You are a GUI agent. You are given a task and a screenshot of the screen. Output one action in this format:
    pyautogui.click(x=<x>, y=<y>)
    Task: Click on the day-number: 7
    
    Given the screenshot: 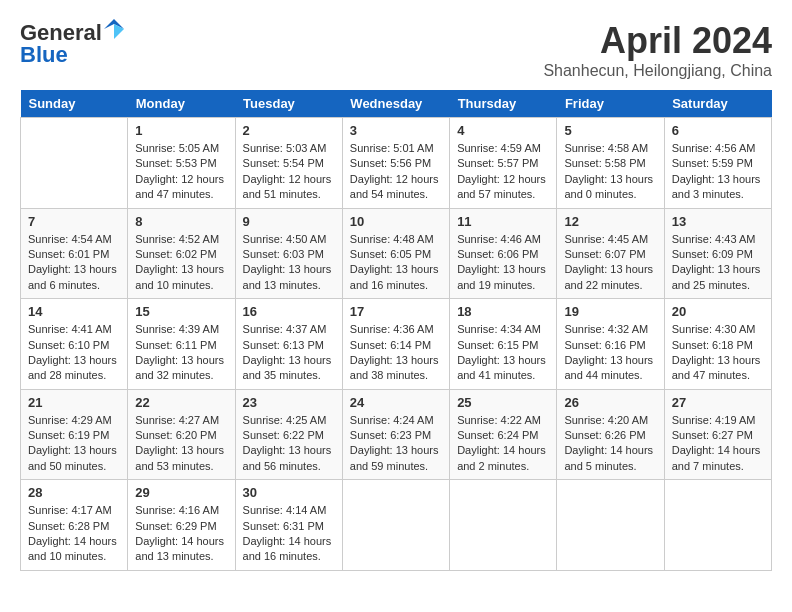 What is the action you would take?
    pyautogui.click(x=74, y=222)
    